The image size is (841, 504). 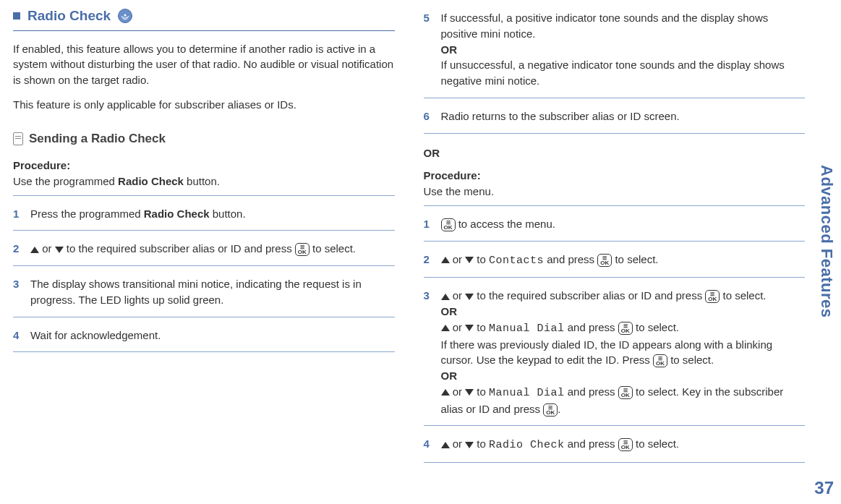 I want to click on page-number: 37, so click(x=824, y=488).